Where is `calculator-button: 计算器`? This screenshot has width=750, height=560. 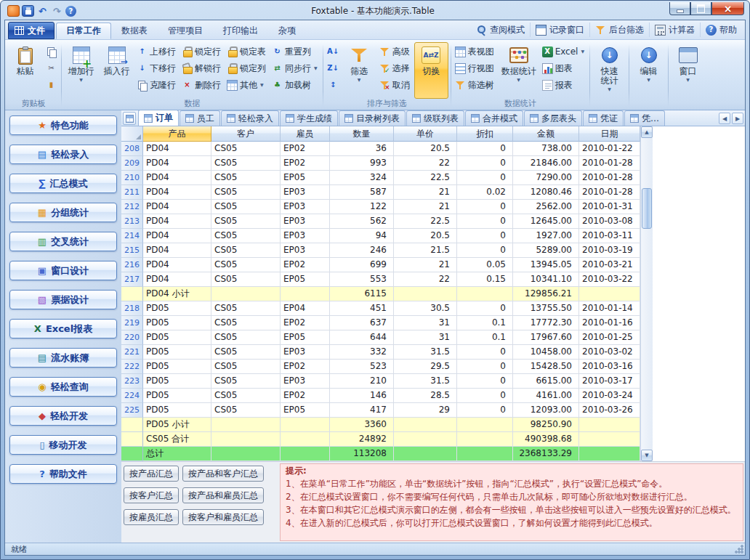
calculator-button: 计算器 is located at coordinates (674, 30).